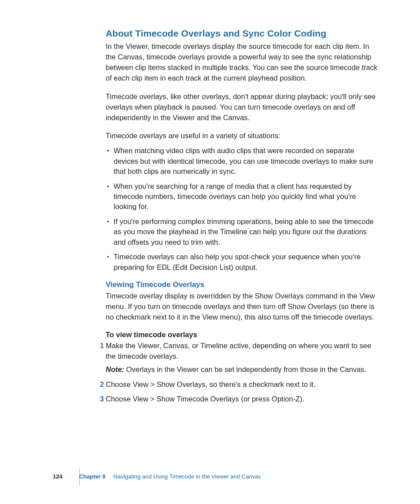  I want to click on step-number: 2, so click(100, 385).